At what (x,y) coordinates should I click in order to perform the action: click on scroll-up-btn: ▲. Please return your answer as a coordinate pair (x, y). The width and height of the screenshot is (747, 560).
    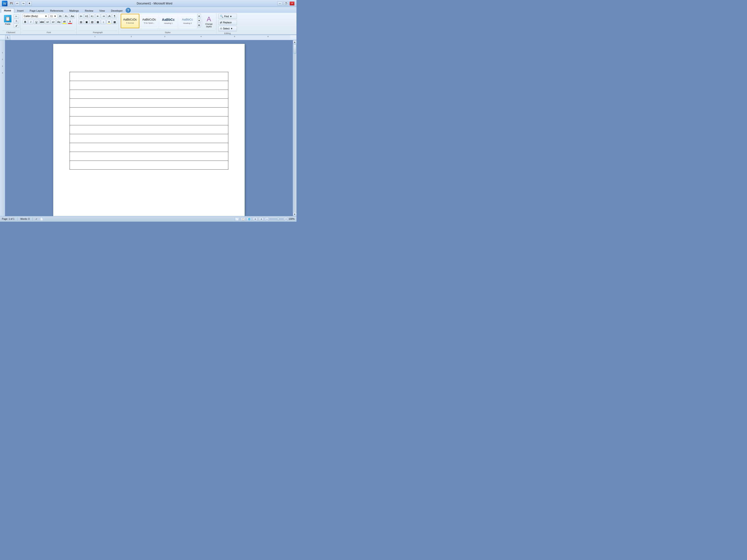
    Looking at the image, I should click on (295, 42).